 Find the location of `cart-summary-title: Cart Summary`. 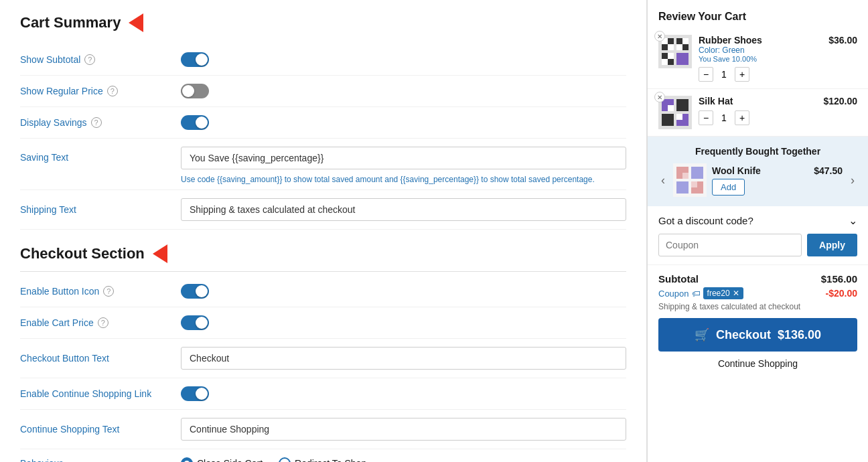

cart-summary-title: Cart Summary is located at coordinates (70, 23).